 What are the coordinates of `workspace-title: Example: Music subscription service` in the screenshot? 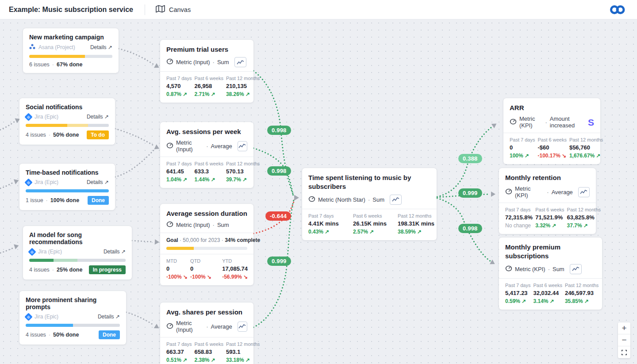 It's located at (71, 10).